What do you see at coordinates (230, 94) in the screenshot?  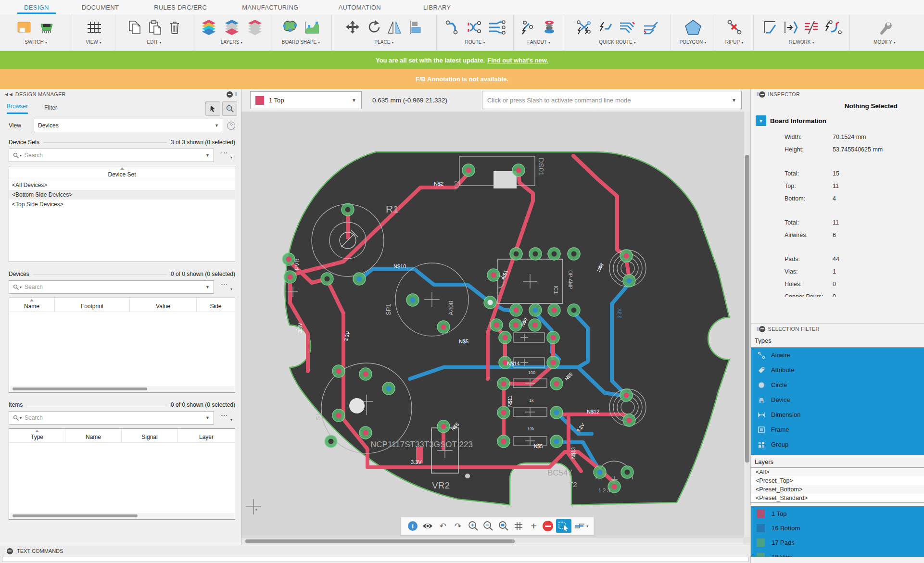 I see `minimize-design-manager-icon` at bounding box center [230, 94].